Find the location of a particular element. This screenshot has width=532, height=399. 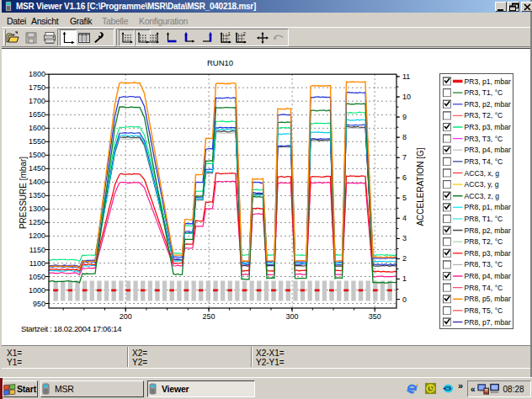

svg-text: PR8, p1, mbar is located at coordinates (488, 207).